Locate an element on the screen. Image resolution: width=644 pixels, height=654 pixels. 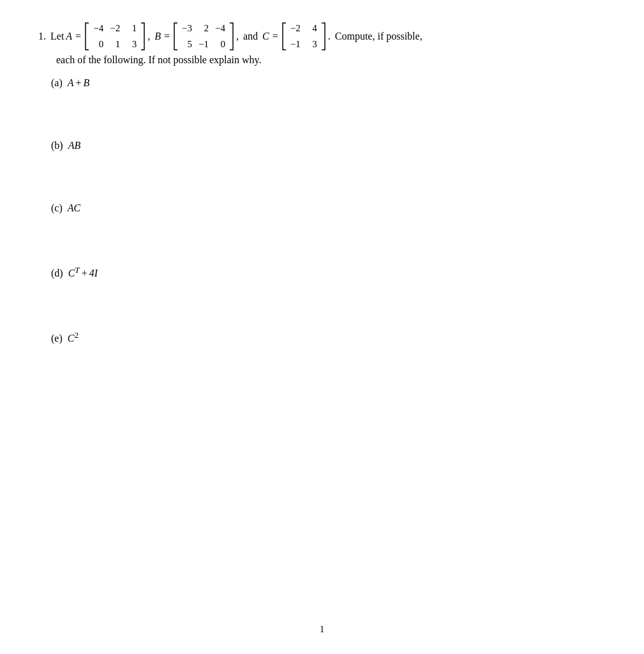
part-a-label: (a) is located at coordinates (59, 83).